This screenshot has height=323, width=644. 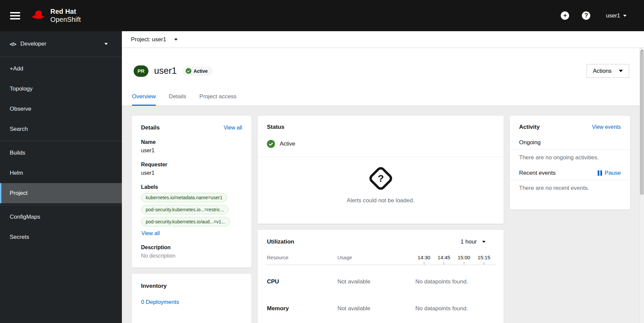 I want to click on sidebar-item-label: Helm, so click(x=16, y=173).